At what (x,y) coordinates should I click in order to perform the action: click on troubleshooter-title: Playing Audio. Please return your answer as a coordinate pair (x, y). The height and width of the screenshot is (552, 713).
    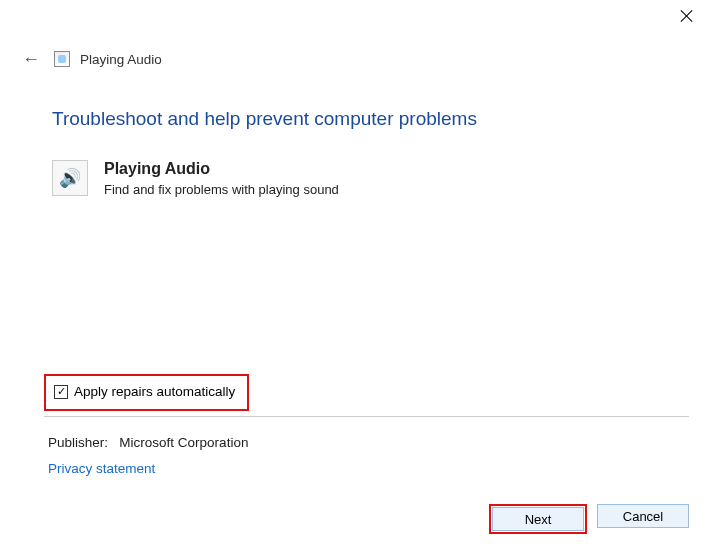
    Looking at the image, I should click on (222, 169).